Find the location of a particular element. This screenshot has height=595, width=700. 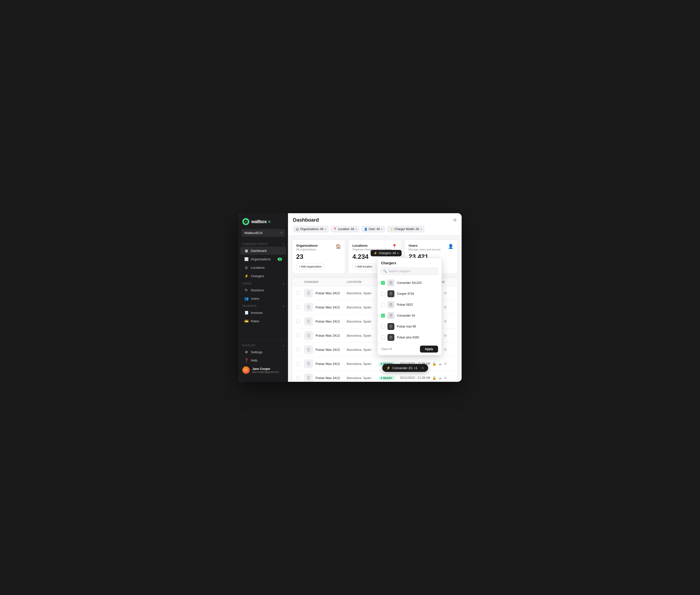

header-settings-button: ⚙ is located at coordinates (455, 220).